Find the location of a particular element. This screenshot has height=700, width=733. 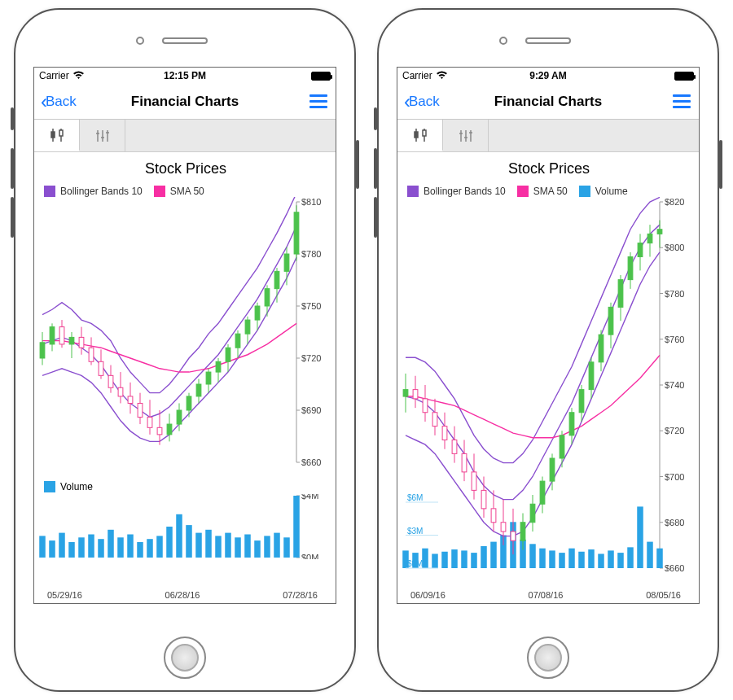

svg-text: $690 is located at coordinates (311, 410).